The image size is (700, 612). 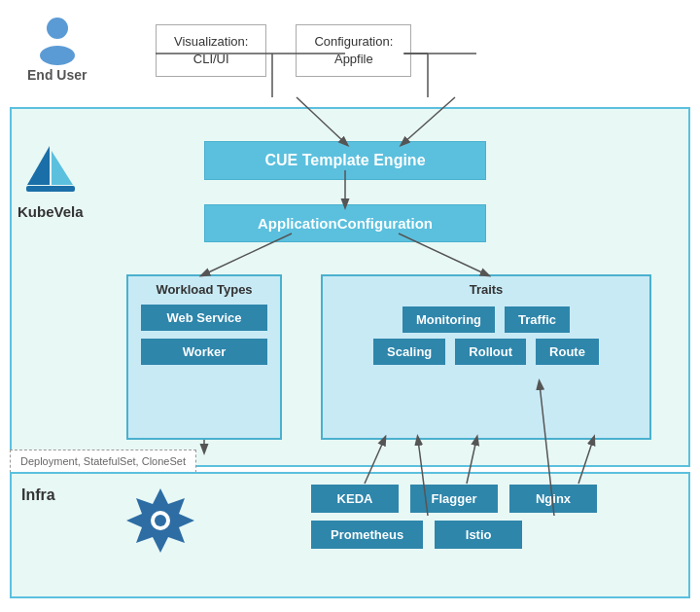 I want to click on end-user-label: End User, so click(x=56, y=75).